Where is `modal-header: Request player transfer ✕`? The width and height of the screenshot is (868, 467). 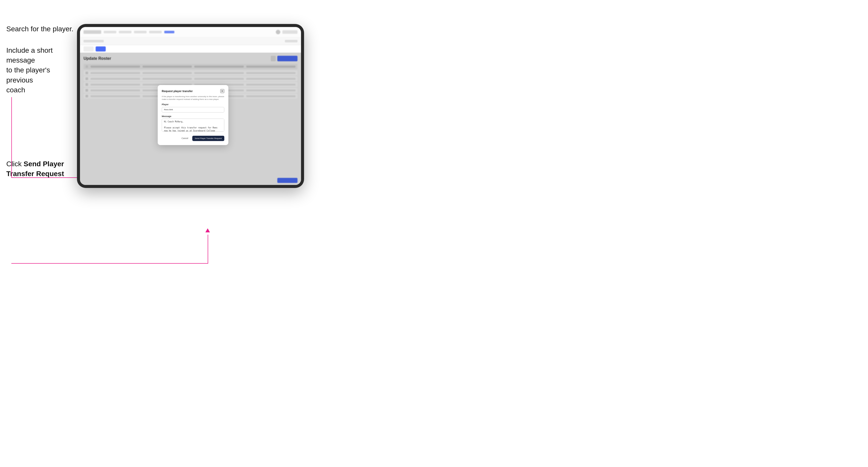 modal-header: Request player transfer ✕ is located at coordinates (193, 91).